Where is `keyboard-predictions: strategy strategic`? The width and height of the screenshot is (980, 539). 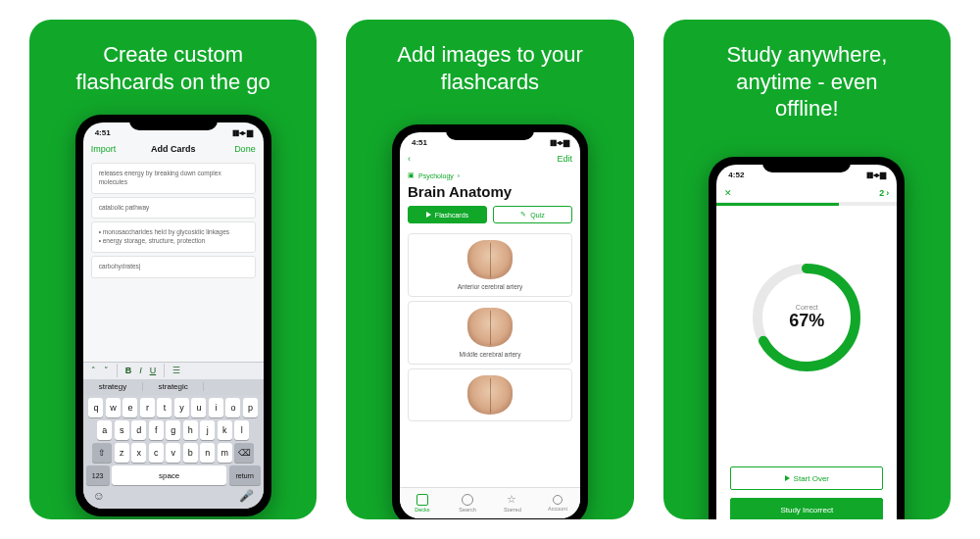
keyboard-predictions: strategy strategic is located at coordinates (173, 387).